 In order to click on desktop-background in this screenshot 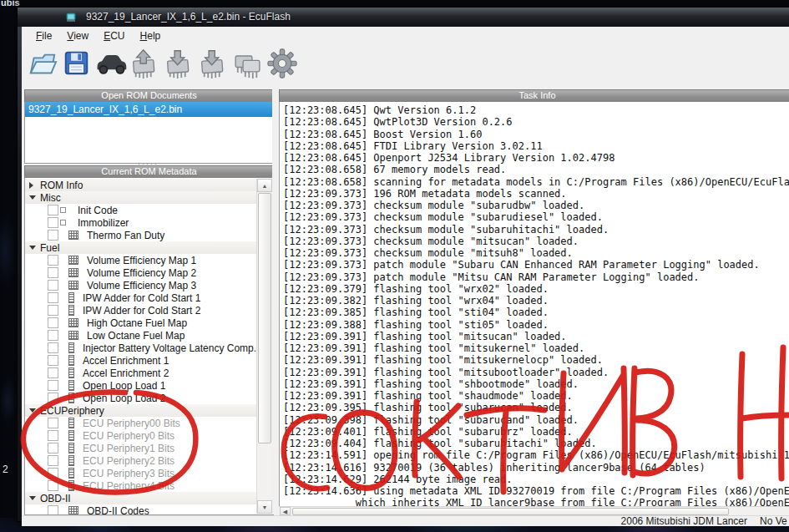, I will do `click(9, 266)`.